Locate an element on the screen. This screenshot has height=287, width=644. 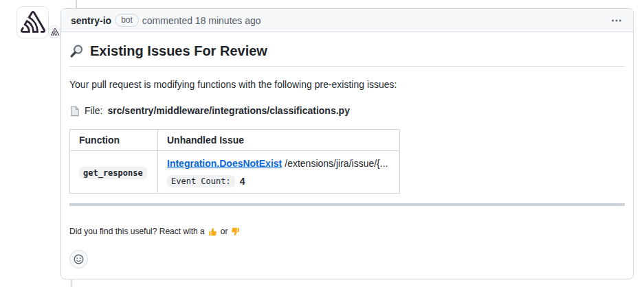
timeline-line-bottom is located at coordinates (71, 283).